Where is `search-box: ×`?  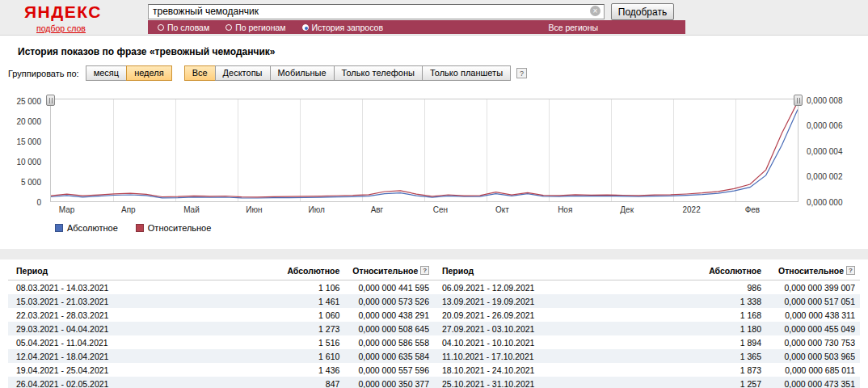 search-box: × is located at coordinates (377, 11).